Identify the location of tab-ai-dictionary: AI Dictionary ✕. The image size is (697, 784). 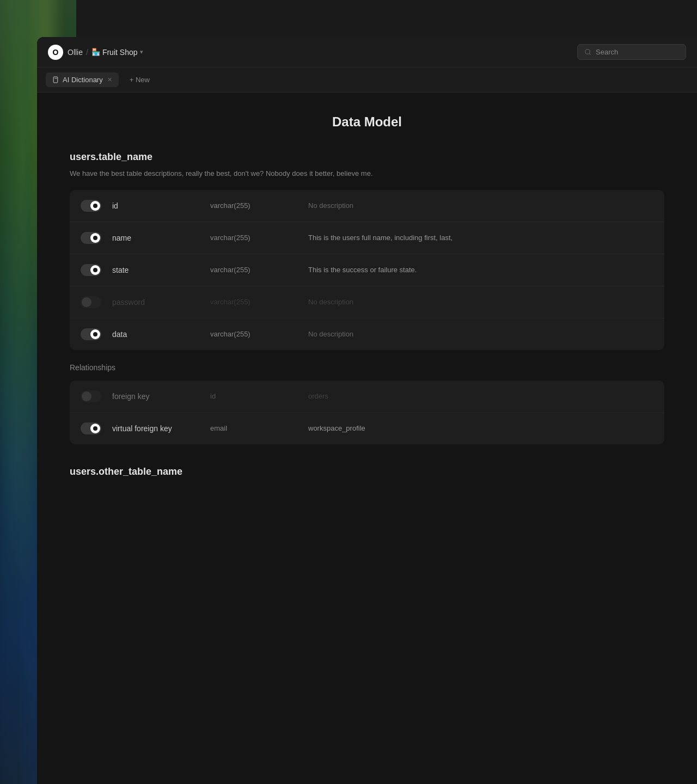
(82, 79).